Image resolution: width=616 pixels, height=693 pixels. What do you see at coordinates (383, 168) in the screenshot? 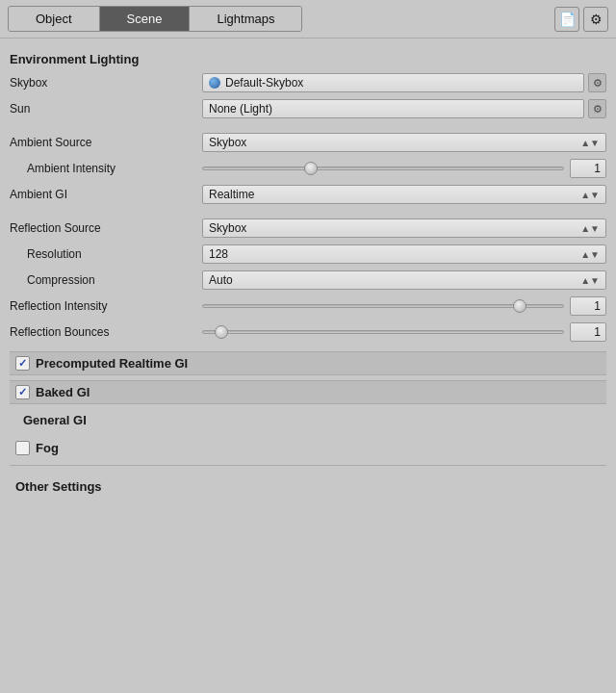
I see `ambient-intensity-slider-track` at bounding box center [383, 168].